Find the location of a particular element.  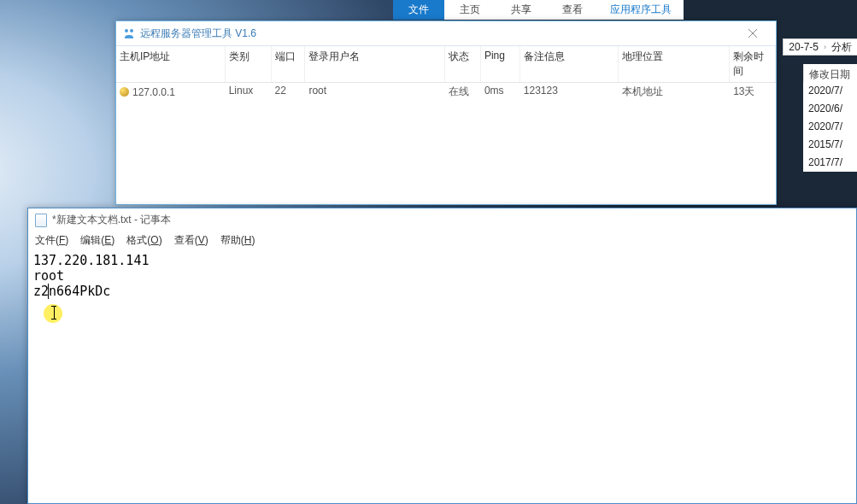

cell-loc: 本机地址 is located at coordinates (674, 92).